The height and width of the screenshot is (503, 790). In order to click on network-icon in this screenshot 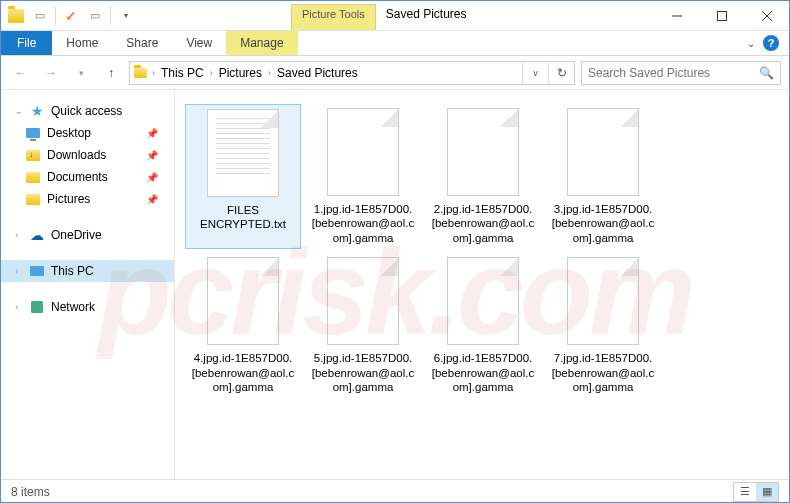, I will do `click(37, 307)`.